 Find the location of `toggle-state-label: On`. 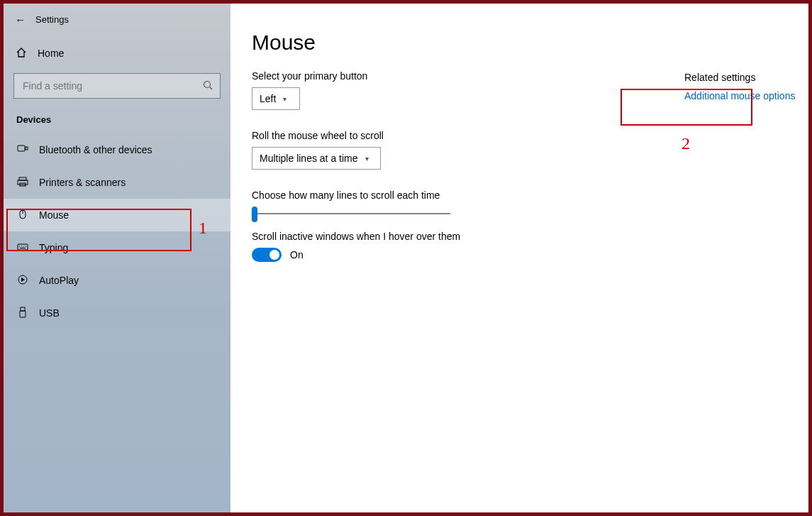

toggle-state-label: On is located at coordinates (296, 255).